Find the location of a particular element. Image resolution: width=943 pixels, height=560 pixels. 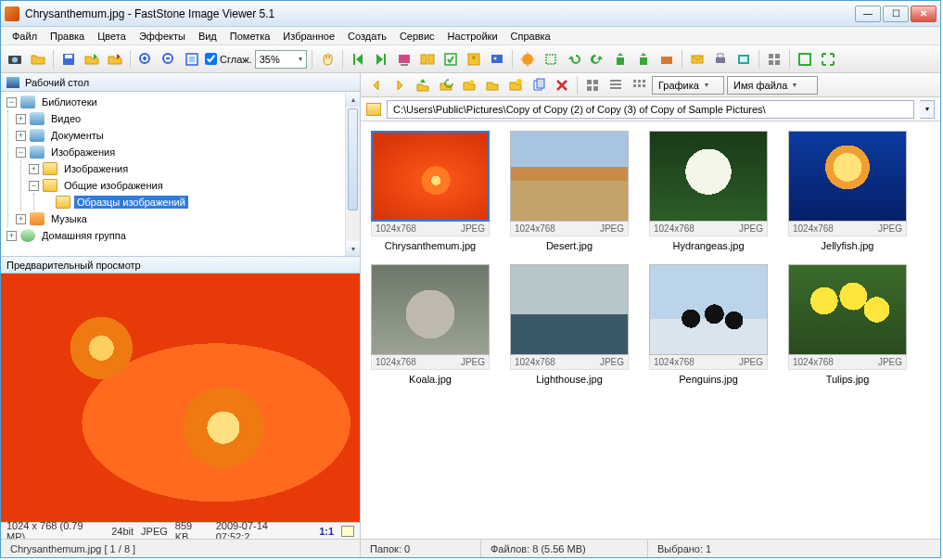

save-icon is located at coordinates (69, 59).